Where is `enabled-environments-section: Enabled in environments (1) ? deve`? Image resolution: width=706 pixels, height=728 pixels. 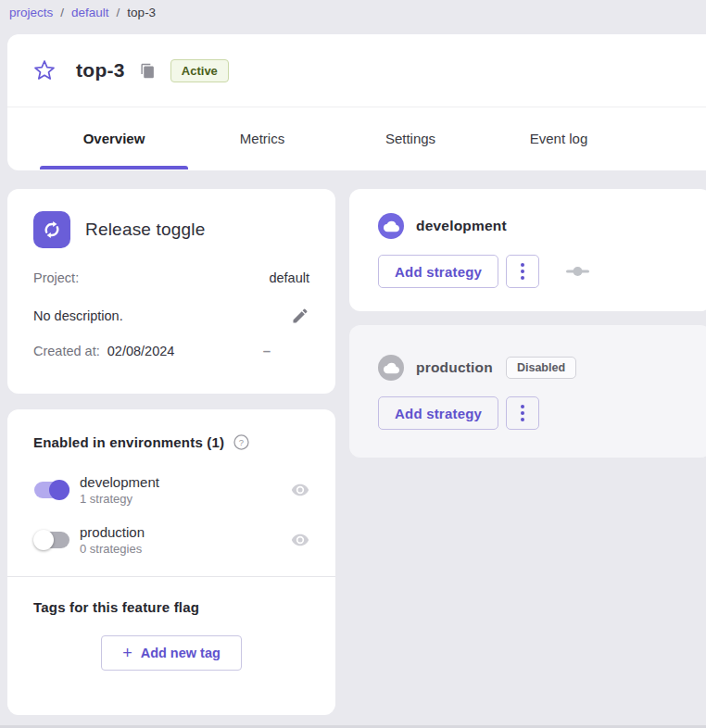 enabled-environments-section: Enabled in environments (1) ? deve is located at coordinates (171, 495).